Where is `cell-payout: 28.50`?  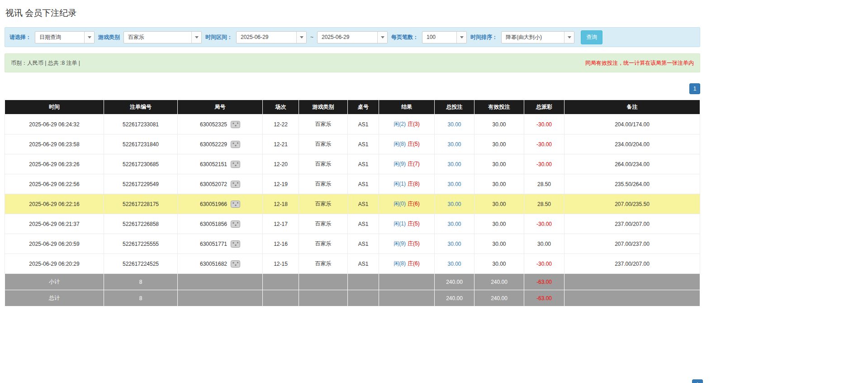
cell-payout: 28.50 is located at coordinates (545, 204).